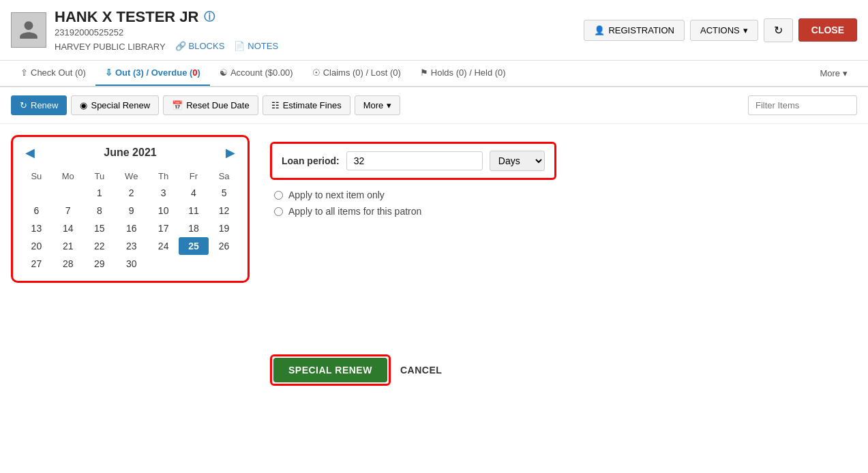 Image resolution: width=868 pixels, height=473 pixels. What do you see at coordinates (415, 161) in the screenshot?
I see `loan-period-input` at bounding box center [415, 161].